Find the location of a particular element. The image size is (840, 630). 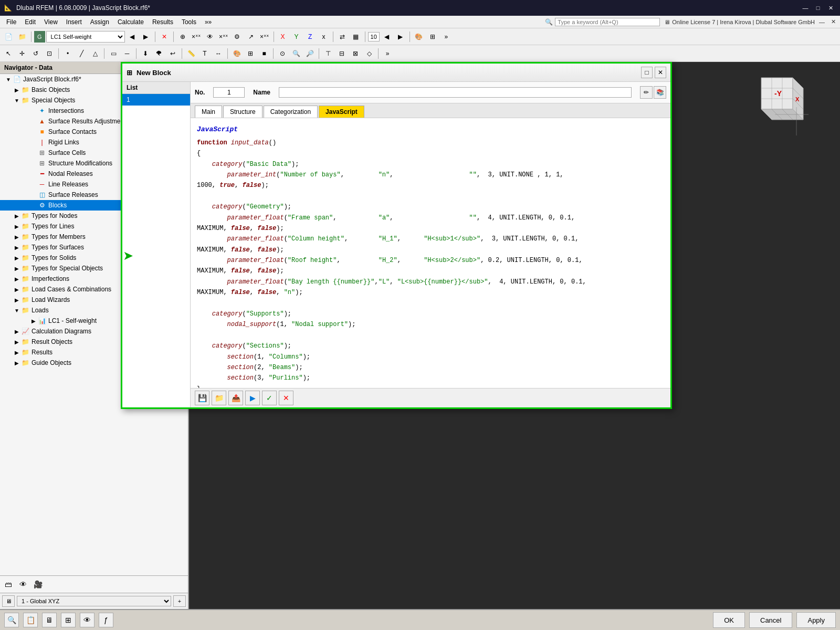

tb-next-lc-btn: ▶ is located at coordinates (146, 37).